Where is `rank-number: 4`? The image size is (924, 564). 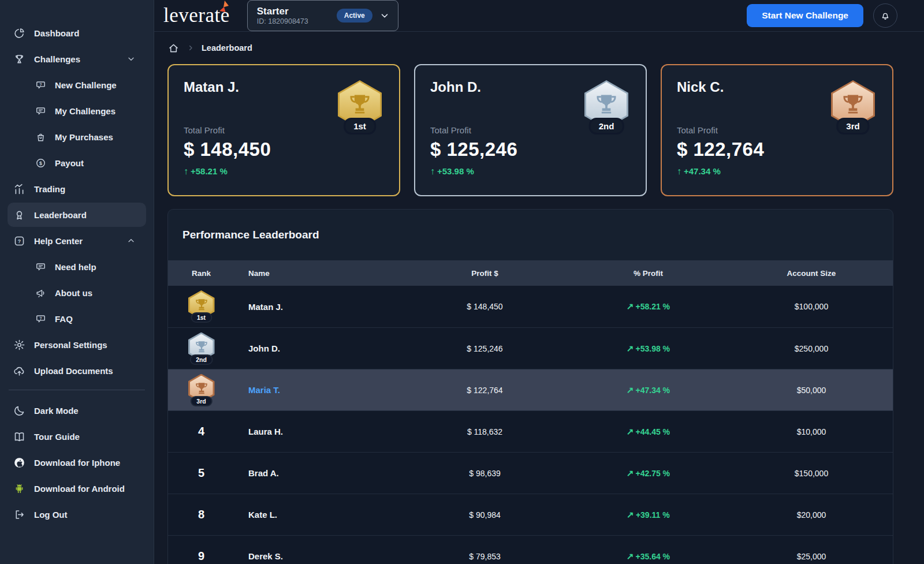
rank-number: 4 is located at coordinates (201, 431).